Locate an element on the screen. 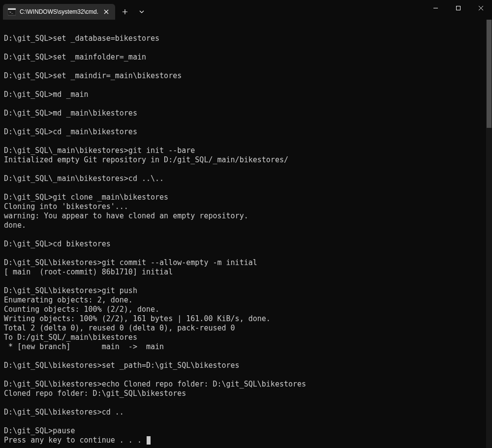  text-cursor is located at coordinates (149, 441).